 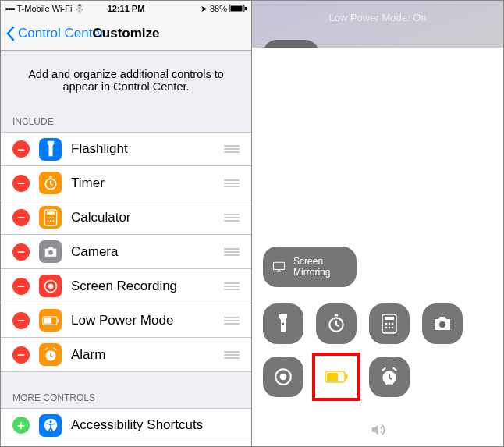 What do you see at coordinates (310, 267) in the screenshot?
I see `screen-mirroring-button: Screen Mirroring` at bounding box center [310, 267].